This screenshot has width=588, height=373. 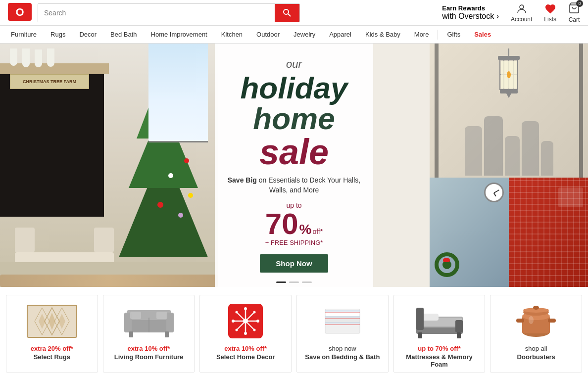 I want to click on stocking3, so click(x=39, y=58).